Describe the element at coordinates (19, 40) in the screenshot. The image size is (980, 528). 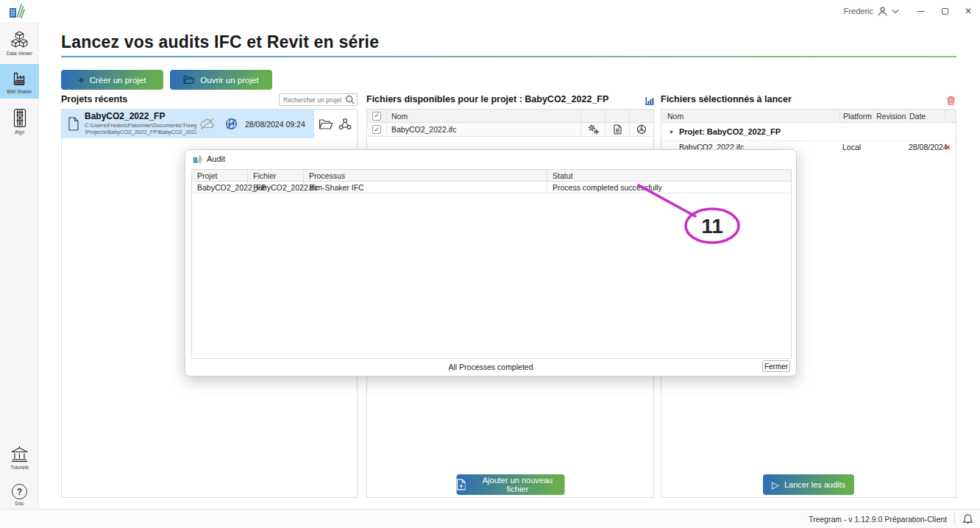
I see `cubes-icon` at that location.